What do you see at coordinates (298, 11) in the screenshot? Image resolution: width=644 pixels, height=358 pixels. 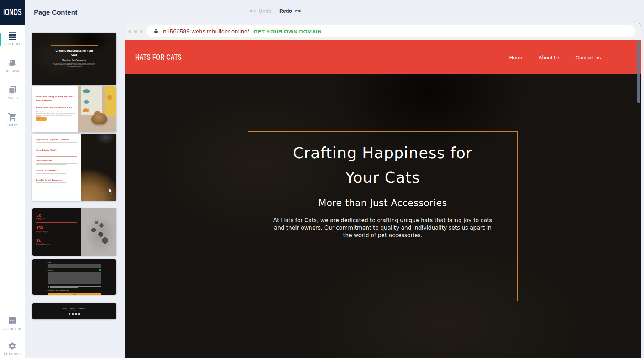 I see `redo-icon` at bounding box center [298, 11].